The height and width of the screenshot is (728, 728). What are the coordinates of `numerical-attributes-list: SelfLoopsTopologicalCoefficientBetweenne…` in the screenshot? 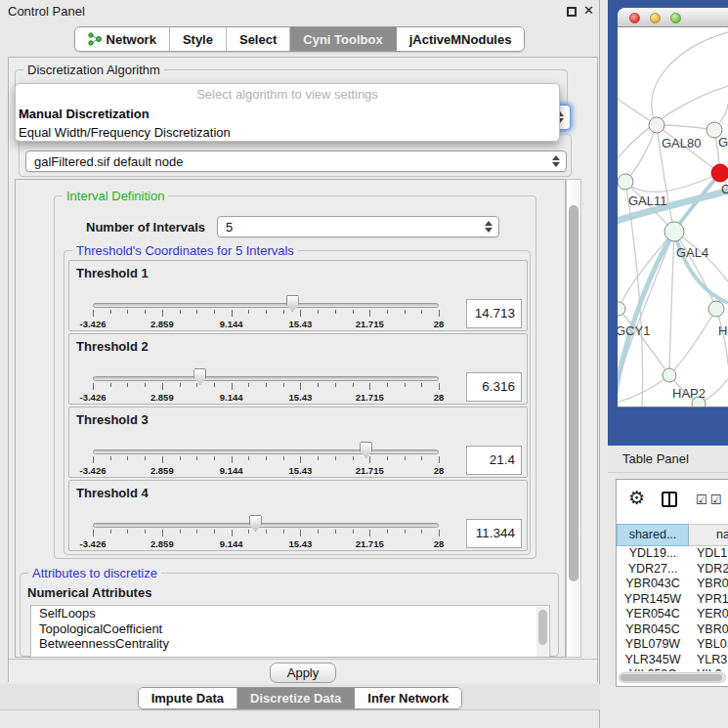 It's located at (290, 631).